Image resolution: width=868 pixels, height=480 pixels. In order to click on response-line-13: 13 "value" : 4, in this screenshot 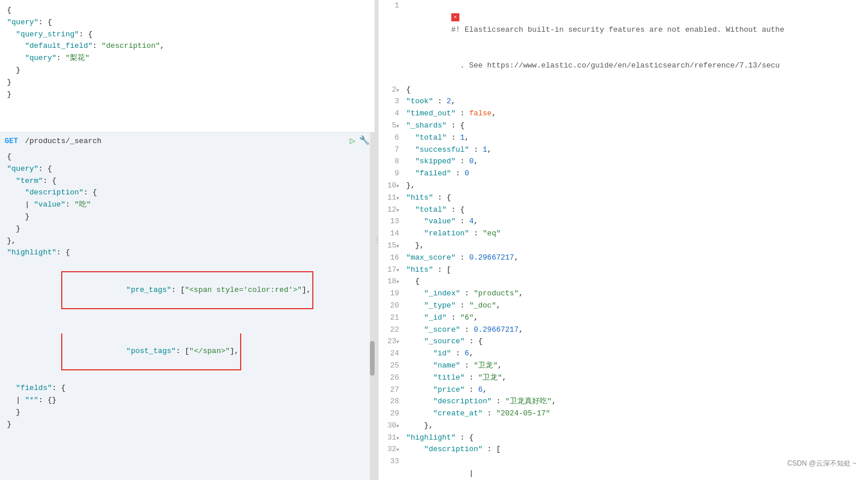, I will do `click(623, 222)`.